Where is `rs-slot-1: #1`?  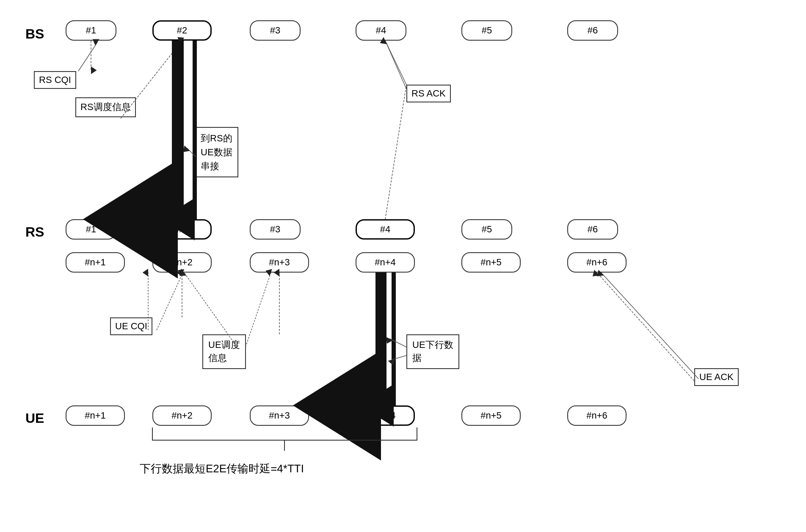
rs-slot-1: #1 is located at coordinates (91, 229).